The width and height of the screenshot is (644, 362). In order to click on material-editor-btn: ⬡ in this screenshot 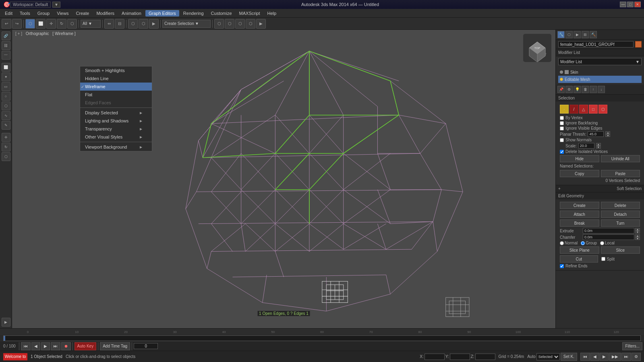, I will do `click(240, 24)`.